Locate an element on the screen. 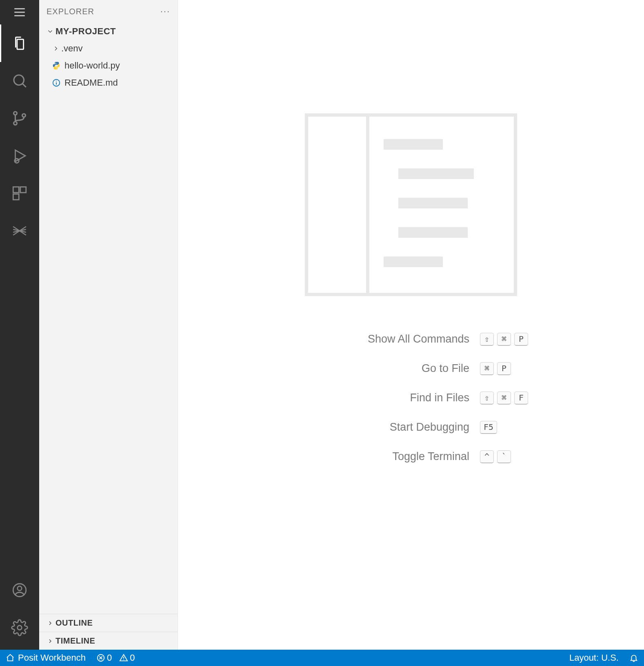 The image size is (644, 666). folder-venv: .venv is located at coordinates (109, 49).